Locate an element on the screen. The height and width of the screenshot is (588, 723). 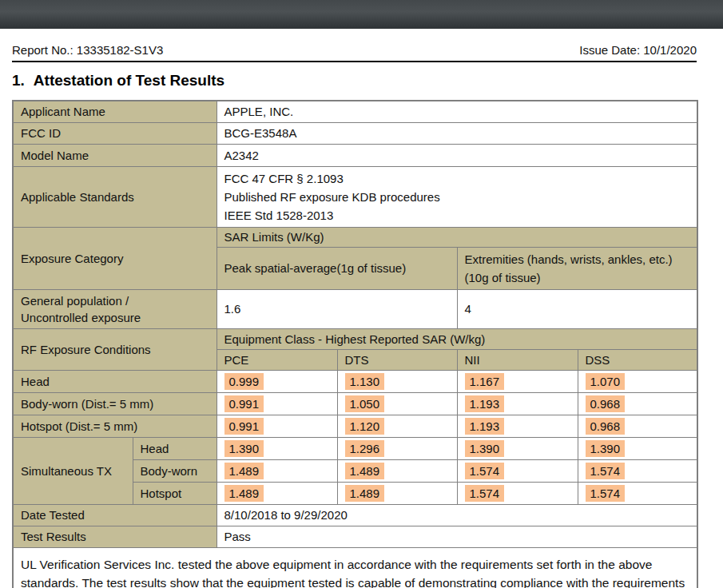
column-header-pce: PCE is located at coordinates (276, 360).